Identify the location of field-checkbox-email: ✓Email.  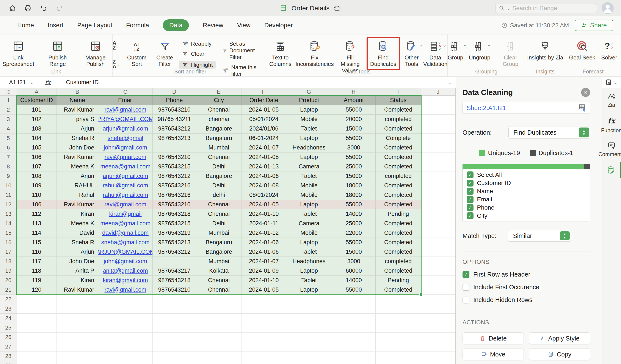
(526, 199).